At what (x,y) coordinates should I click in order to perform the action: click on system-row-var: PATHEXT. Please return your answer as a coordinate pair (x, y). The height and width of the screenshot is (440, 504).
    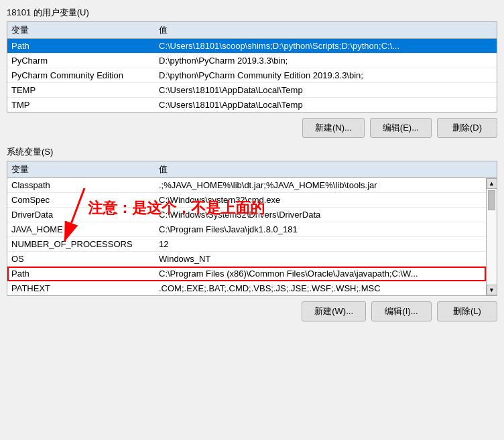
    Looking at the image, I should click on (85, 288).